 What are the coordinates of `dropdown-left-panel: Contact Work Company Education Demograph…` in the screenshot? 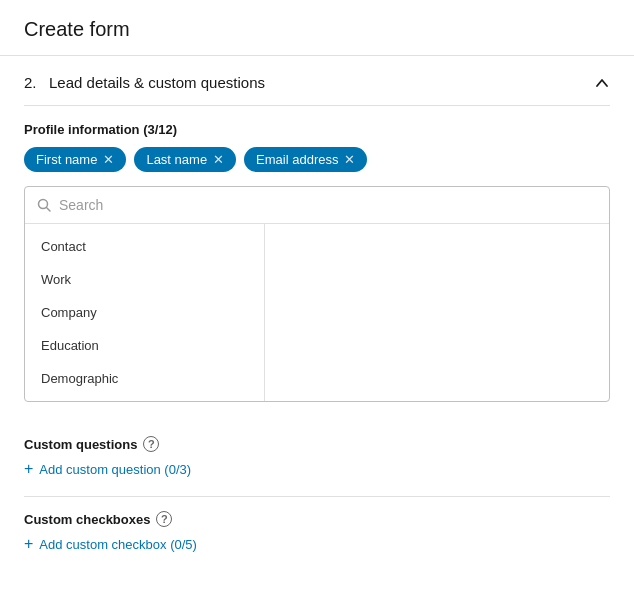 It's located at (145, 312).